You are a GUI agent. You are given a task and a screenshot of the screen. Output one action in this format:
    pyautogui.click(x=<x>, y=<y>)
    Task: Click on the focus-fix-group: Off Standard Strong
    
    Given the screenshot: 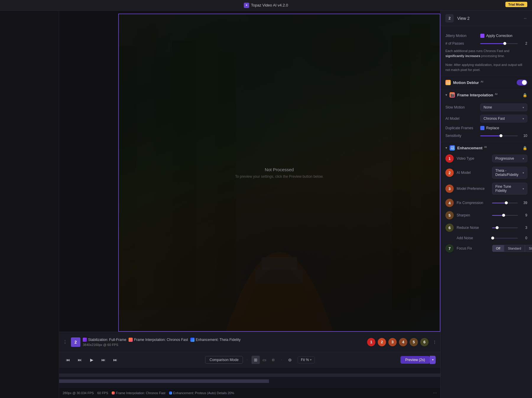 What is the action you would take?
    pyautogui.click(x=512, y=248)
    